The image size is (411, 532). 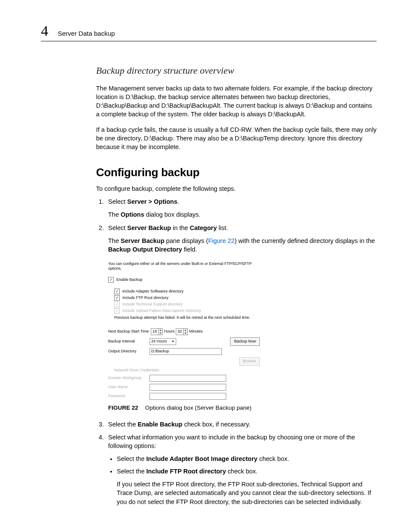 What do you see at coordinates (188, 378) in the screenshot?
I see `domain-field` at bounding box center [188, 378].